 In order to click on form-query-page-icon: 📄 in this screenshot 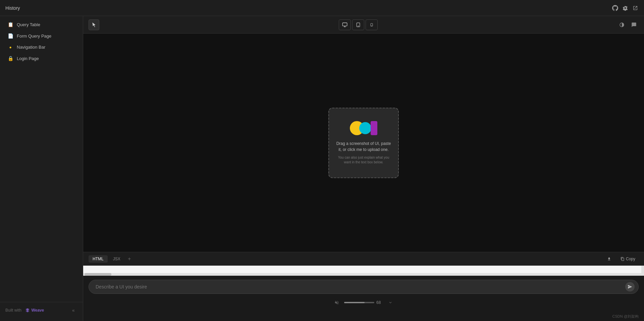, I will do `click(10, 36)`.